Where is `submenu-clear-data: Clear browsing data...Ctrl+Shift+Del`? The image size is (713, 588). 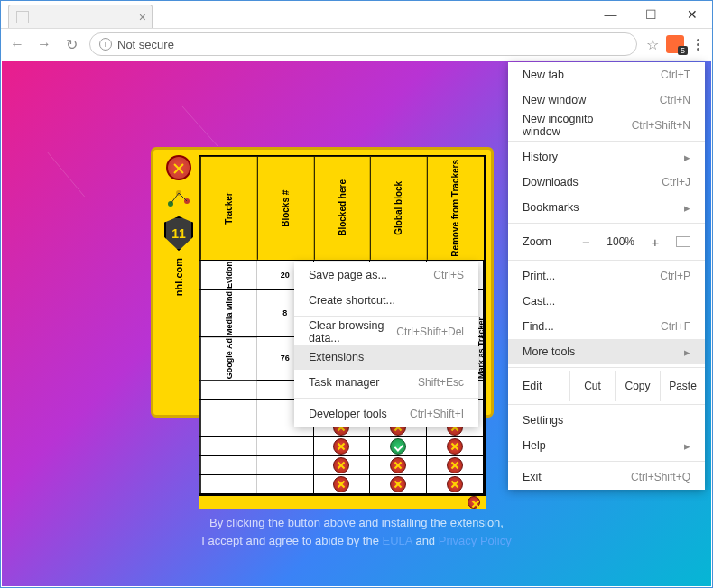 submenu-clear-data: Clear browsing data...Ctrl+Shift+Del is located at coordinates (386, 332).